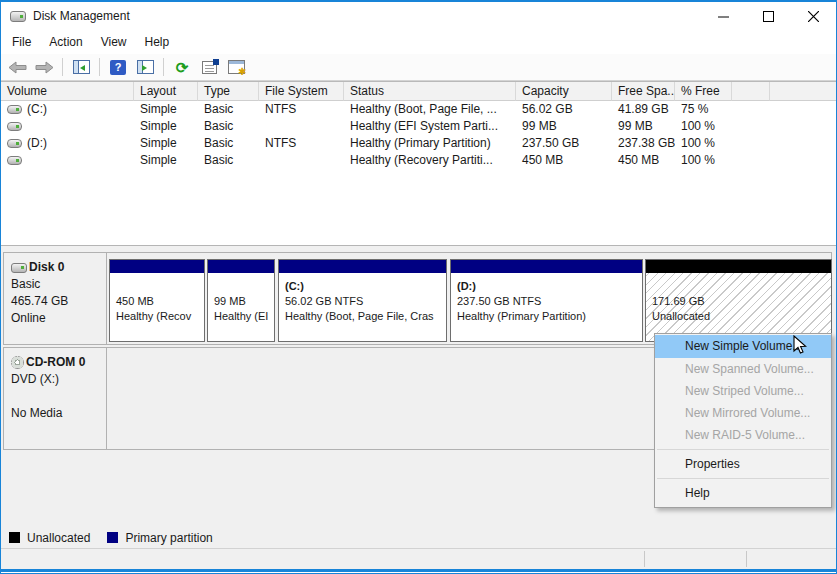 This screenshot has height=574, width=837. What do you see at coordinates (704, 160) in the screenshot?
I see `volume-pct-free: 100 %` at bounding box center [704, 160].